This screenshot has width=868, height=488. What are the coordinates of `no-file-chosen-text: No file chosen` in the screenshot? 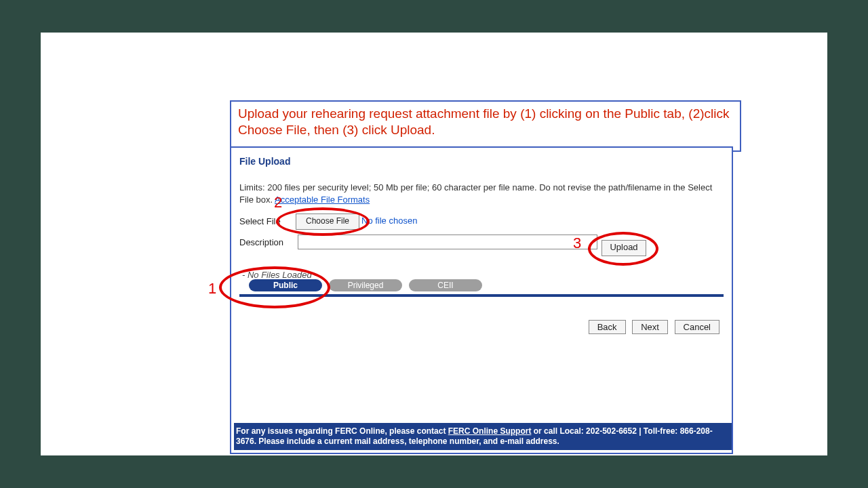 It's located at (389, 221).